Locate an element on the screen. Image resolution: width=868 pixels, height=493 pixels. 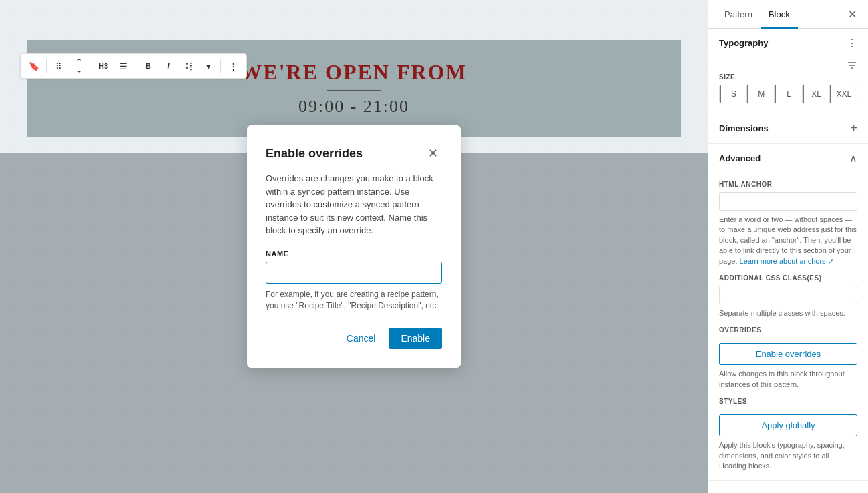
html-anchor-label: HTML ANCHOR is located at coordinates (788, 184).